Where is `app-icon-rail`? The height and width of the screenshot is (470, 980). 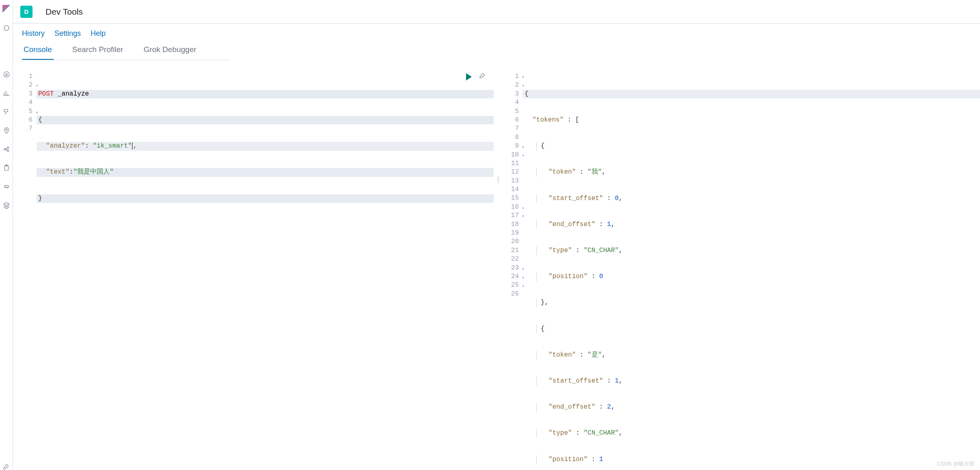
app-icon-rail is located at coordinates (7, 235).